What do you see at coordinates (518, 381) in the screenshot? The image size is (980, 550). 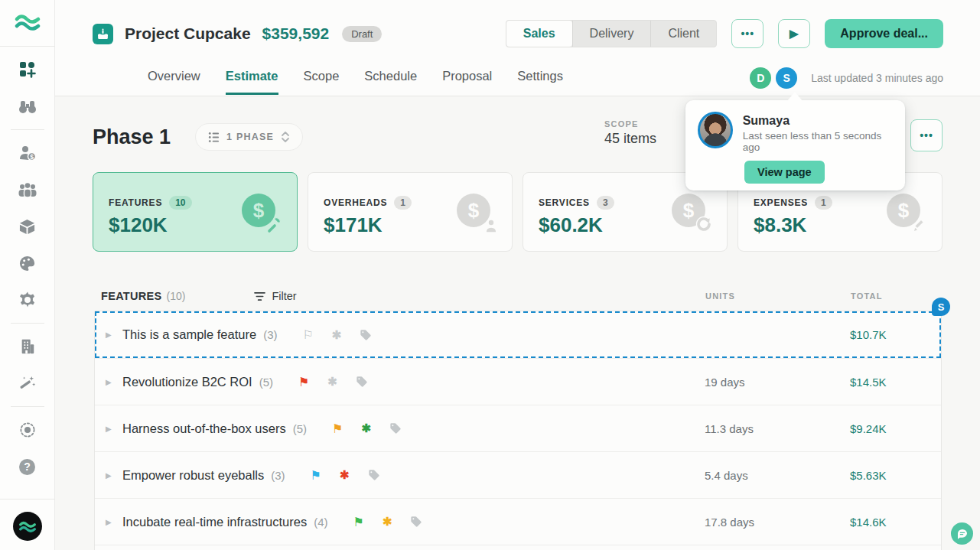 I see `table-row: ▶ Revolutionize B2C ROI (5) ⚑ ✱ 19 days …` at bounding box center [518, 381].